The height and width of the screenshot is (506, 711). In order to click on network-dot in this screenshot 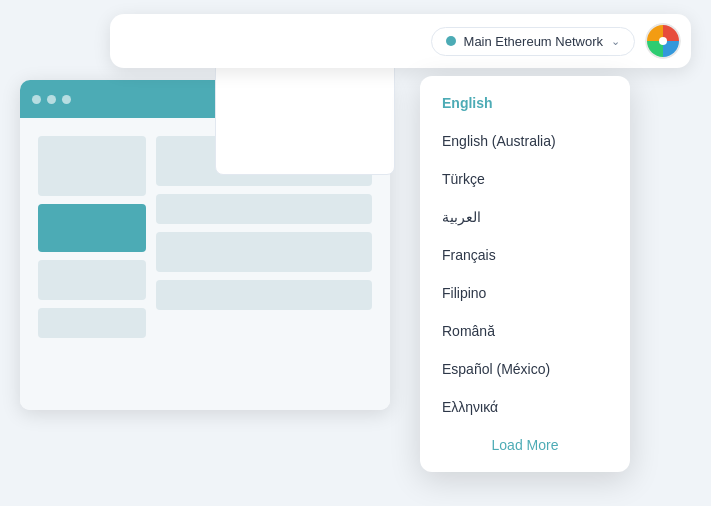, I will do `click(451, 41)`.